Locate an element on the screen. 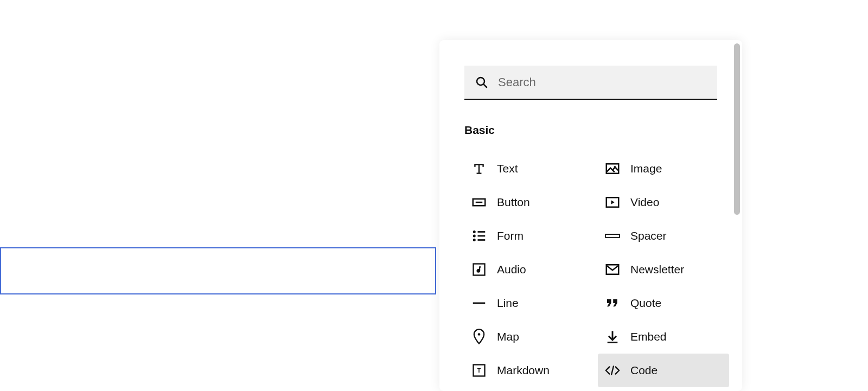  block-label: Line is located at coordinates (508, 303).